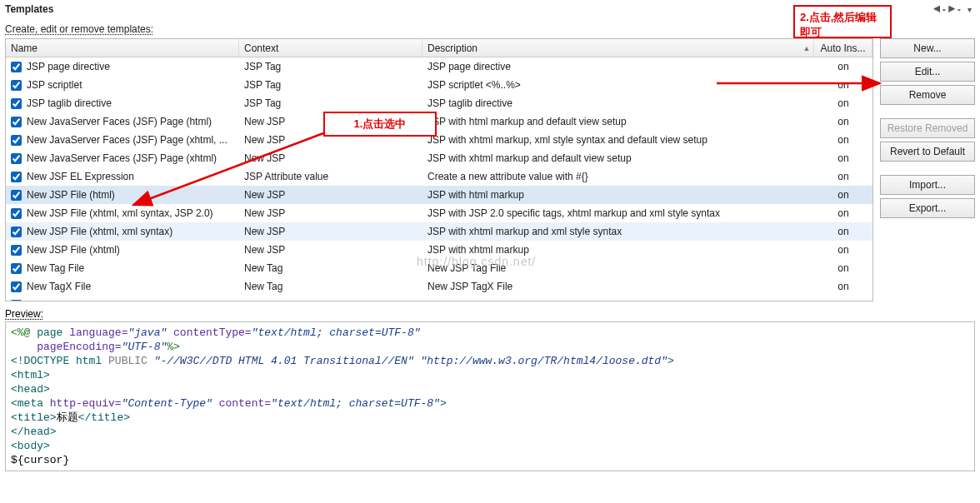 This screenshot has height=503, width=980. What do you see at coordinates (807, 48) in the screenshot?
I see `sort-icon: ▲` at bounding box center [807, 48].